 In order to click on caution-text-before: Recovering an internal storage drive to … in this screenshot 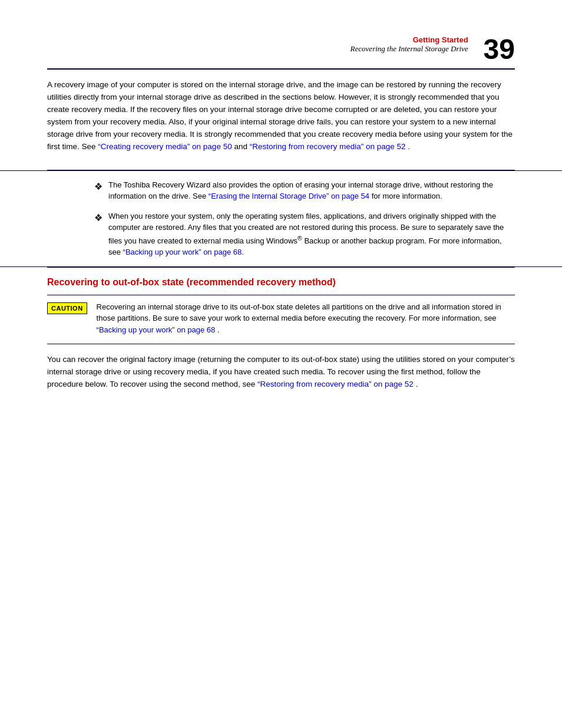, I will do `click(299, 312)`.